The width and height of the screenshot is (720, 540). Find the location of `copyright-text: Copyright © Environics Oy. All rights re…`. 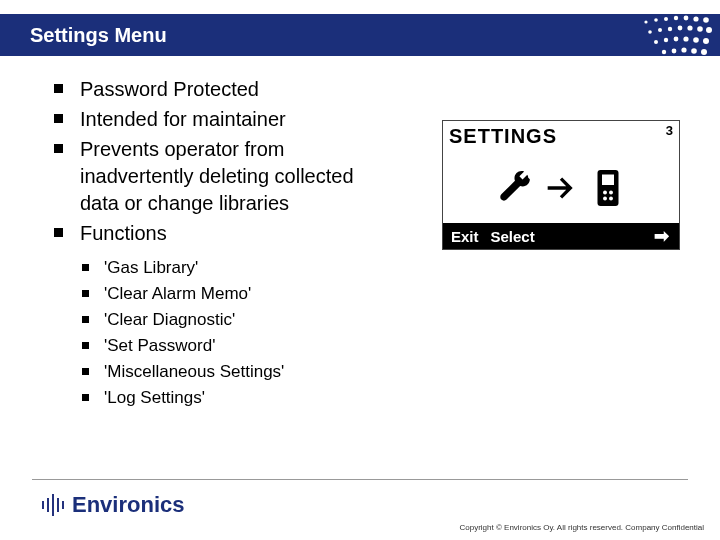

copyright-text: Copyright © Environics Oy. All rights re… is located at coordinates (582, 528).